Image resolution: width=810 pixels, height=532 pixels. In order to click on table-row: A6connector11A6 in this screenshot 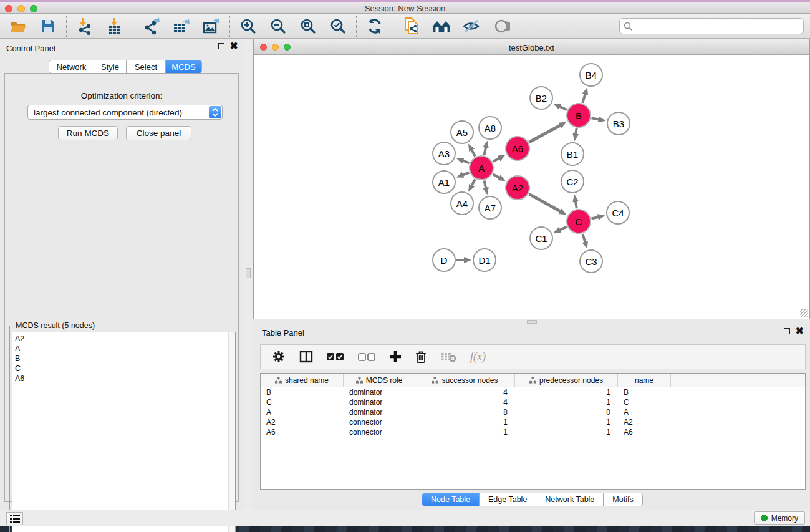, I will do `click(533, 432)`.